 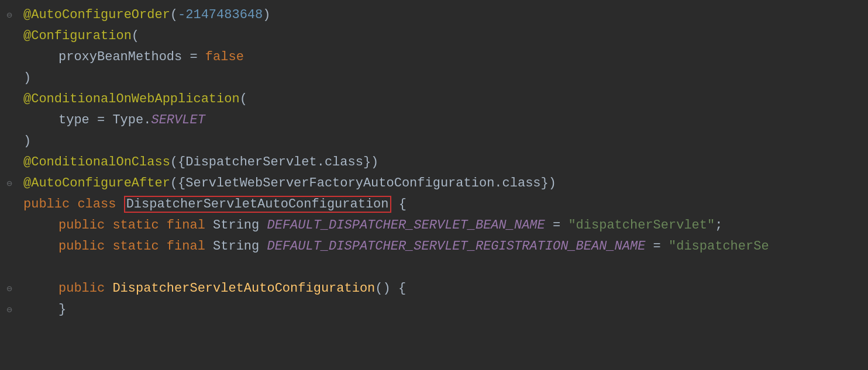 I want to click on code-token: () {, so click(x=391, y=289).